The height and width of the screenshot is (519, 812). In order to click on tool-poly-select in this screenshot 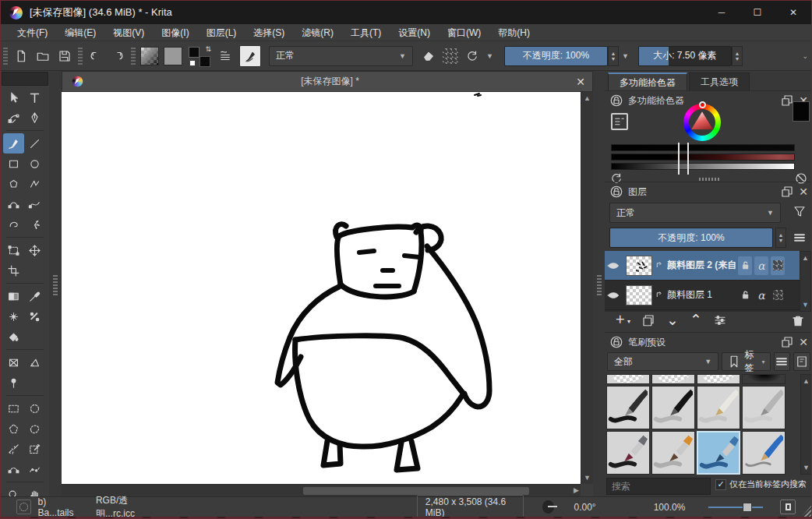, I will do `click(14, 429)`.